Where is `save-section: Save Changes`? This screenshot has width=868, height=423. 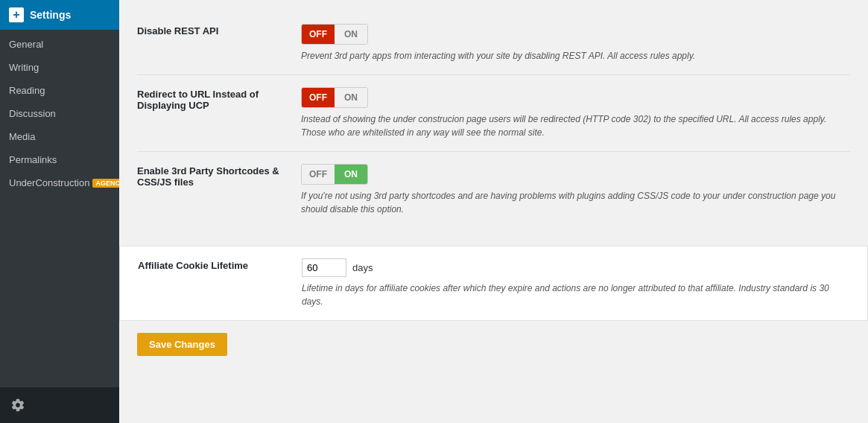 save-section: Save Changes is located at coordinates (493, 344).